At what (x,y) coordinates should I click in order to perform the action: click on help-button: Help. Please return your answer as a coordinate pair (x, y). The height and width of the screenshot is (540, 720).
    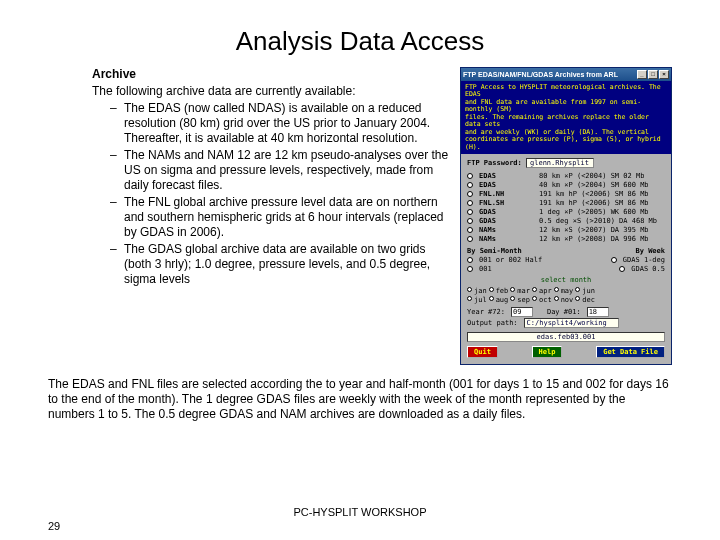
    Looking at the image, I should click on (548, 352).